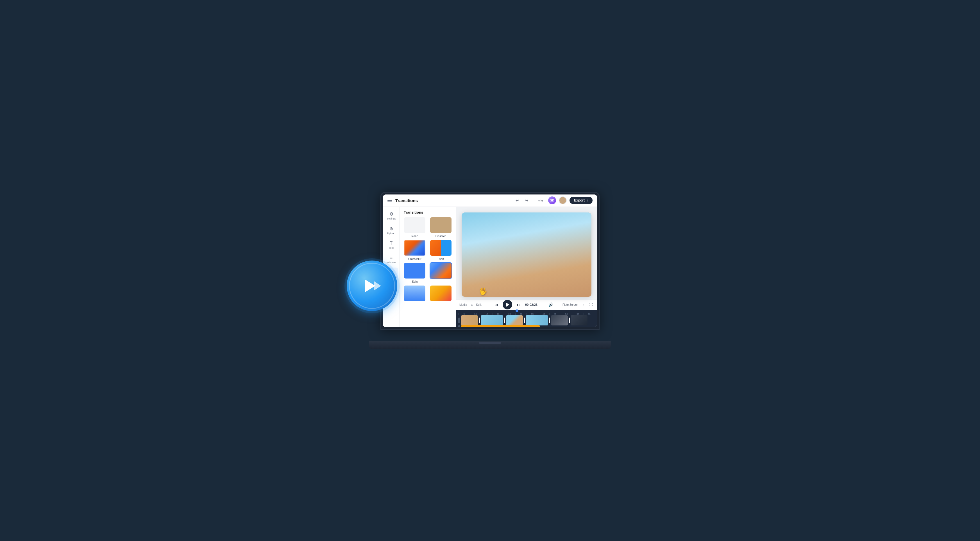 The image size is (980, 541). Describe the element at coordinates (441, 259) in the screenshot. I see `transition-label-push: Push` at that location.